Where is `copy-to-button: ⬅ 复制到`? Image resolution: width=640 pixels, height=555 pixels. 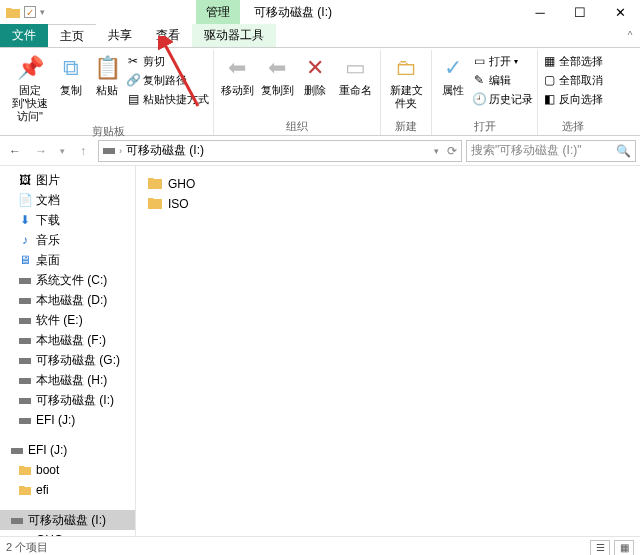
copy-to-button: ⬅ 复制到 is located at coordinates (277, 74).